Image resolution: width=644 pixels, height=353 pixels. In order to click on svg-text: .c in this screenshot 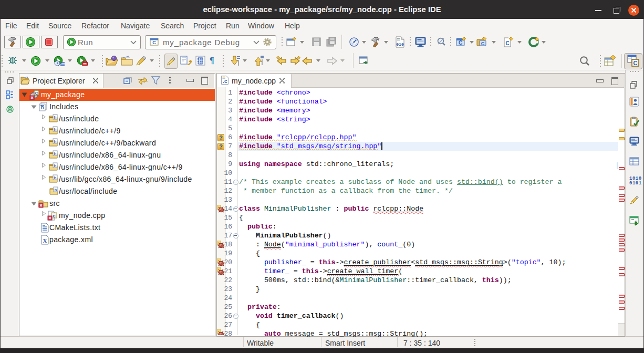, I will do `click(225, 81)`.